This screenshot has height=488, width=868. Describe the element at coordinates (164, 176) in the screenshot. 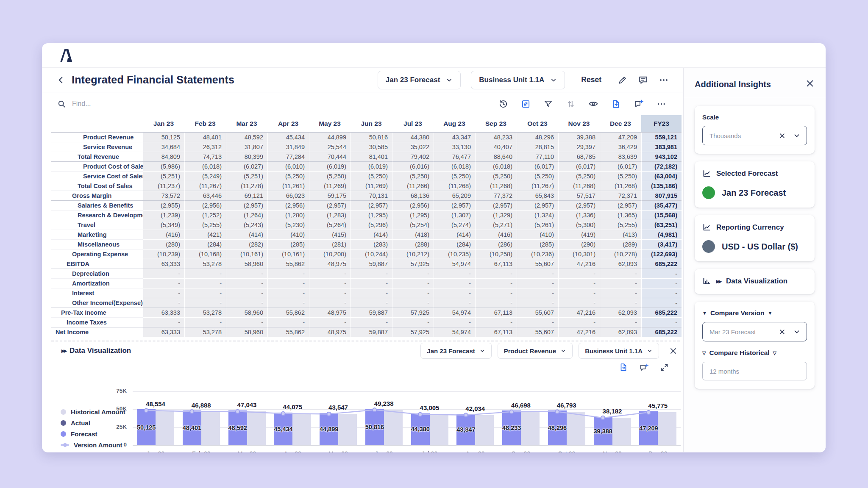

I see `table-cell: (5,251)` at that location.